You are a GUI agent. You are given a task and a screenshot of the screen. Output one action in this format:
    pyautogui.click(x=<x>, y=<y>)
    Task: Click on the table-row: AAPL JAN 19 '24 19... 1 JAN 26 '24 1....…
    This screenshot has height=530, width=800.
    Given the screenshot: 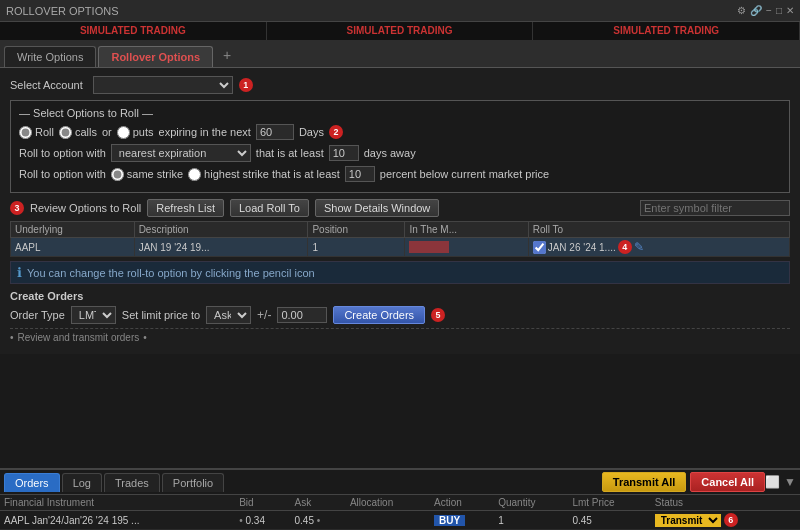 What is the action you would take?
    pyautogui.click(x=400, y=248)
    